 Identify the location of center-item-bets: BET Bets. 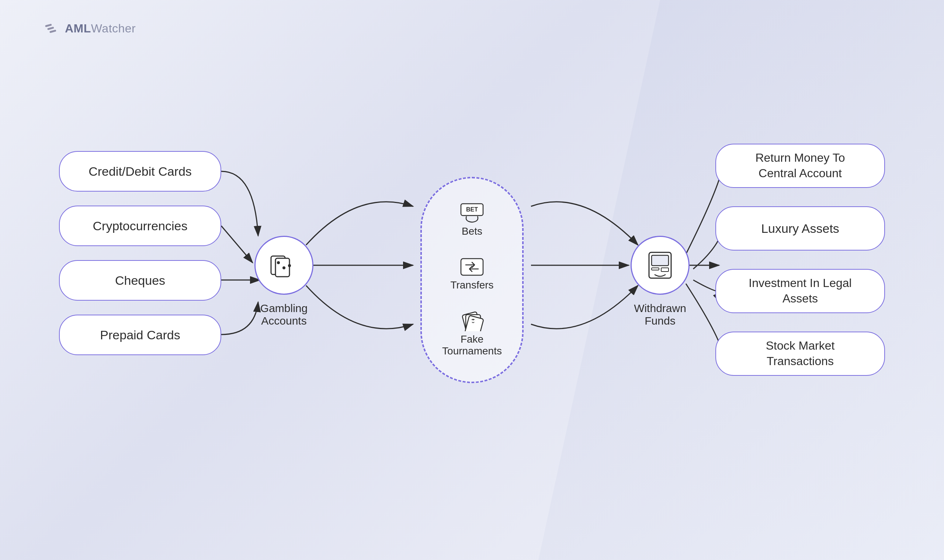
(472, 220).